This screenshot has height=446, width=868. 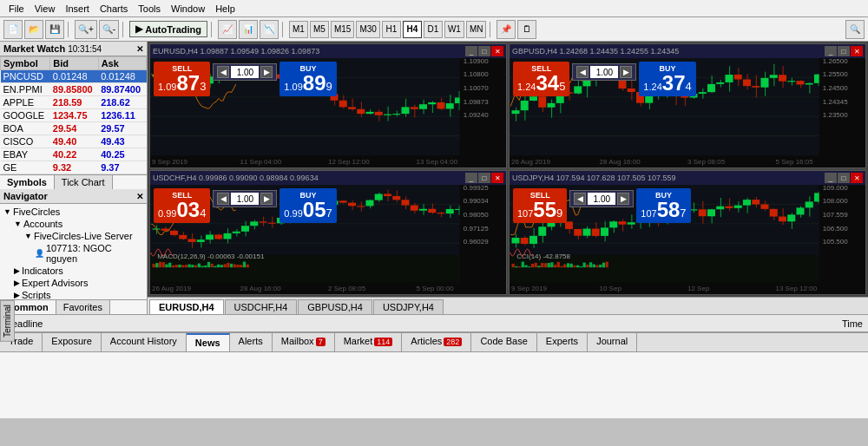 I want to click on bottom-tab-market: Market114, so click(x=369, y=342).